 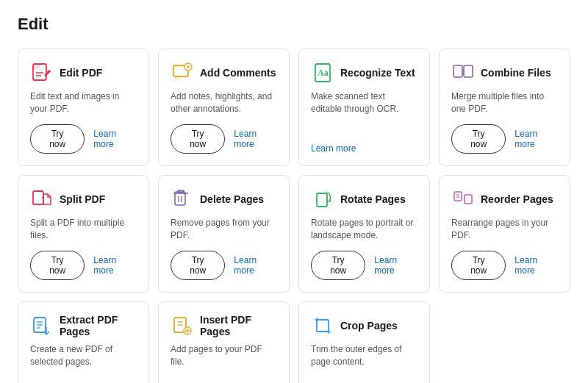 What do you see at coordinates (84, 343) in the screenshot?
I see `card-extract-pdf-pages: Extract PDF Pages Create a new PDF of se…` at bounding box center [84, 343].